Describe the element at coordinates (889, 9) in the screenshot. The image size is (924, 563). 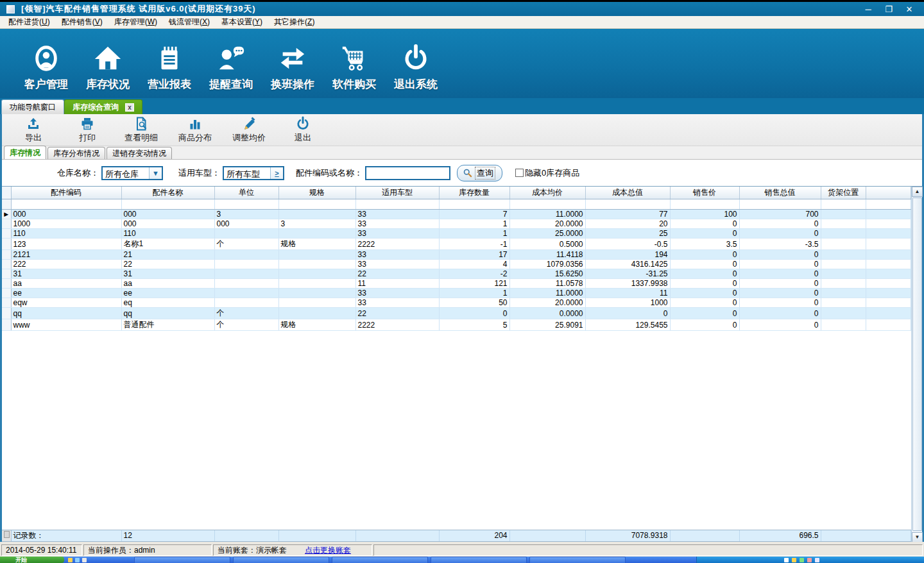
I see `restore-icon: ❐` at that location.